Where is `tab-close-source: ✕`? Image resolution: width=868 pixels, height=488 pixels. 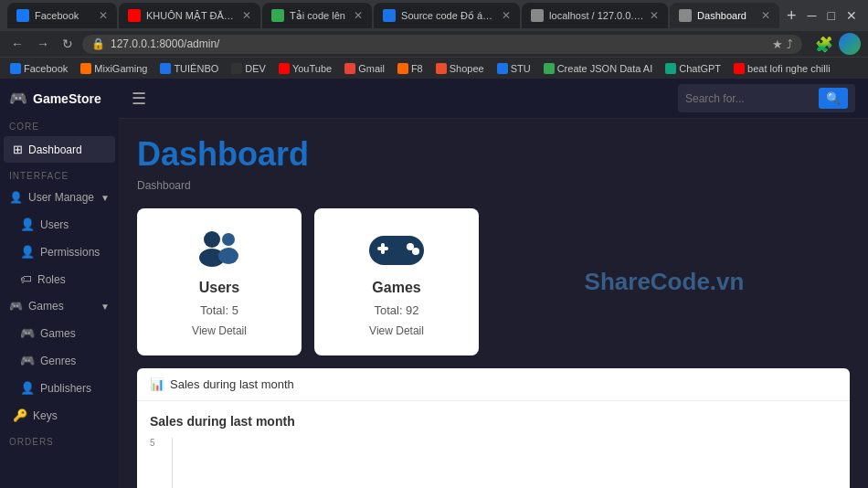 tab-close-source: ✕ is located at coordinates (506, 16).